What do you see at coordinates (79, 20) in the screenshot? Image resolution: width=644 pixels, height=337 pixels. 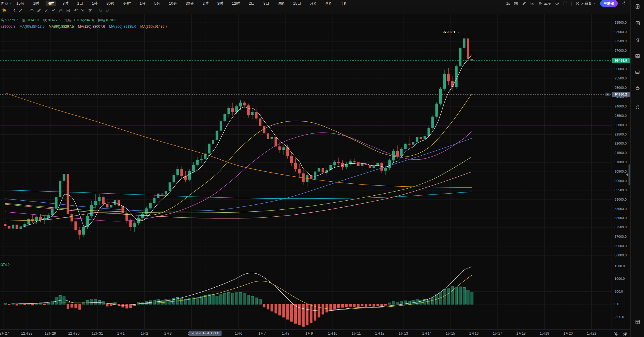 I see `ohlc-item: 涨幅0.31%(284.8)` at bounding box center [79, 20].